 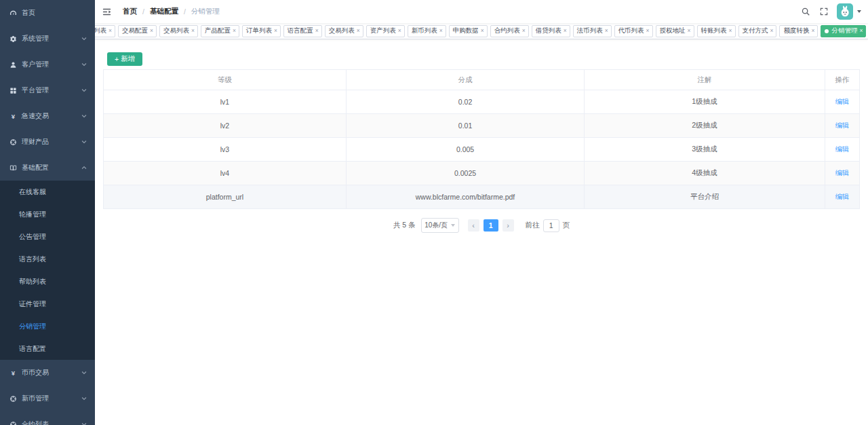 I want to click on tab-label: 额度转换, so click(x=796, y=31).